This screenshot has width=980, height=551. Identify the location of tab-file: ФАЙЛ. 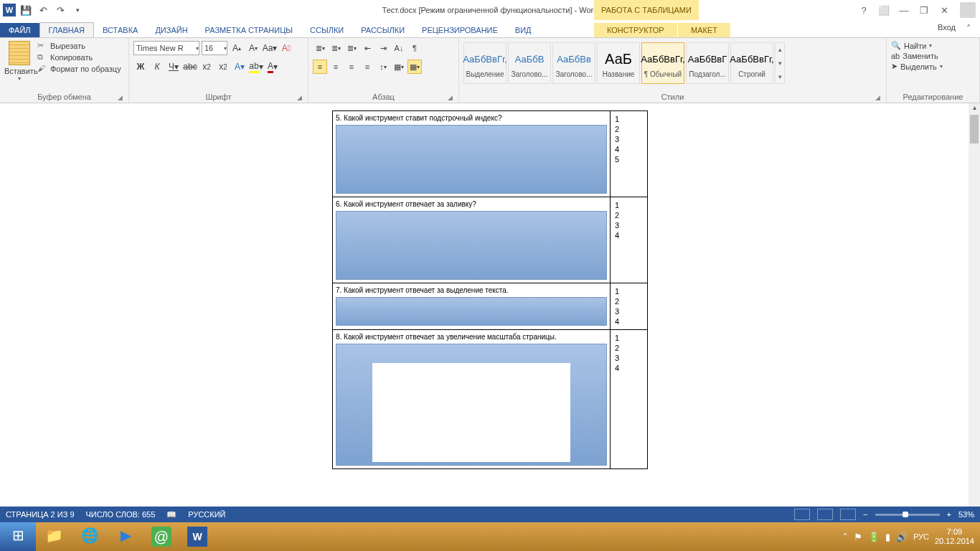
(20, 30).